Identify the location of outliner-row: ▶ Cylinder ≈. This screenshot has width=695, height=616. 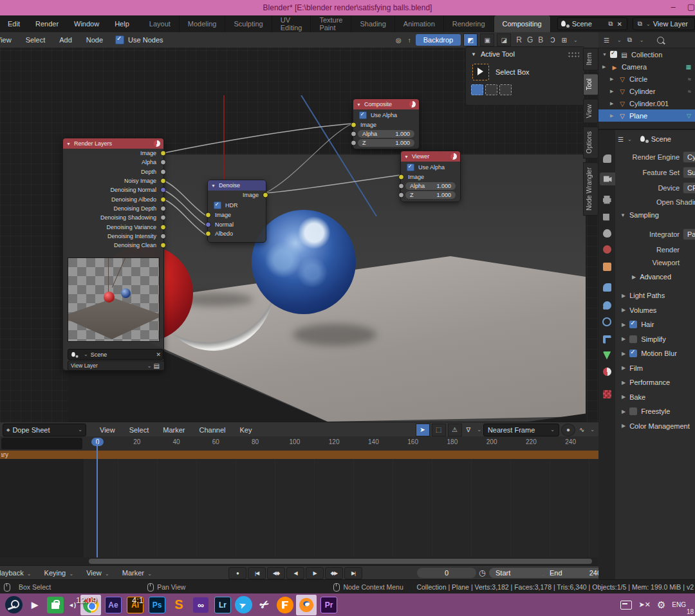
(647, 91).